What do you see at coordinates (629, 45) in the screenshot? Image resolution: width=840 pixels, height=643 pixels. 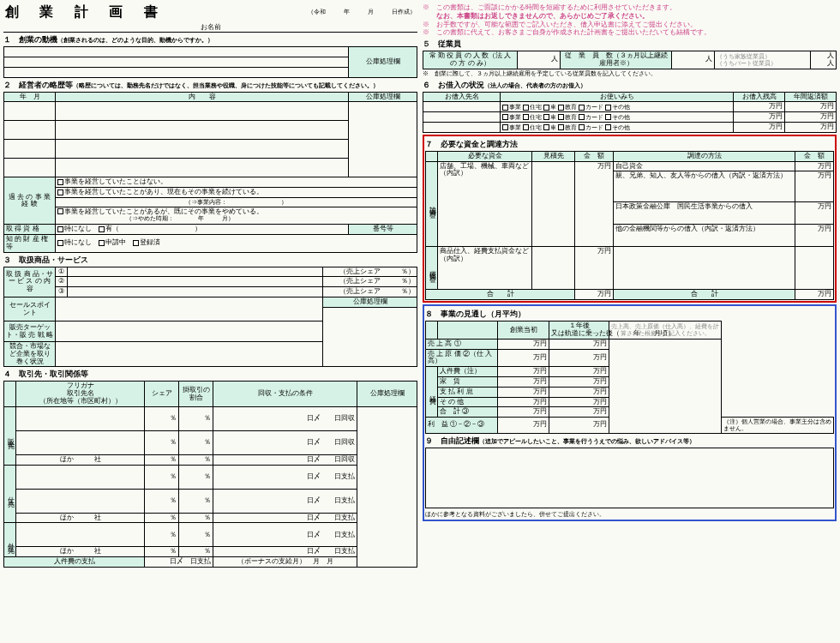 I see `sec5-h: ５ 従業員` at bounding box center [629, 45].